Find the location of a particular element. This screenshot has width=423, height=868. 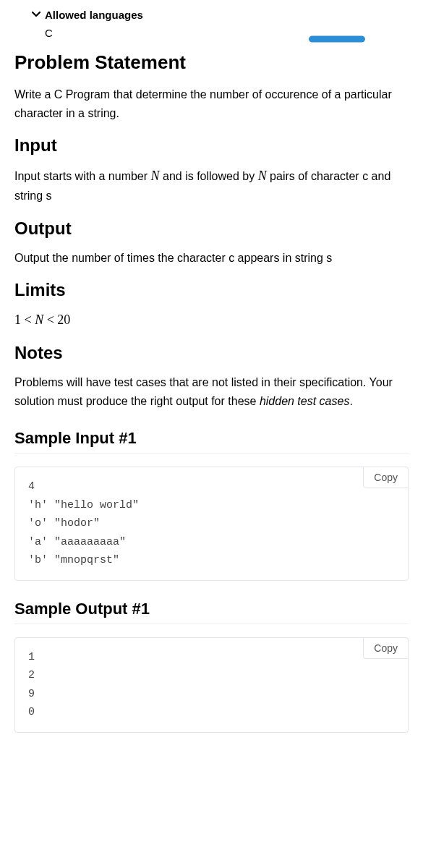

heading-output: Output is located at coordinates (211, 229).